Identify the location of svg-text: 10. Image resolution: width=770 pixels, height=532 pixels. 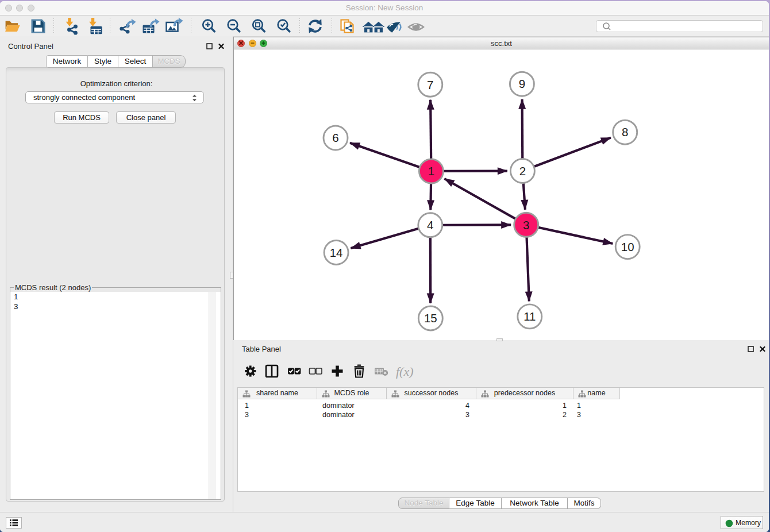
(627, 247).